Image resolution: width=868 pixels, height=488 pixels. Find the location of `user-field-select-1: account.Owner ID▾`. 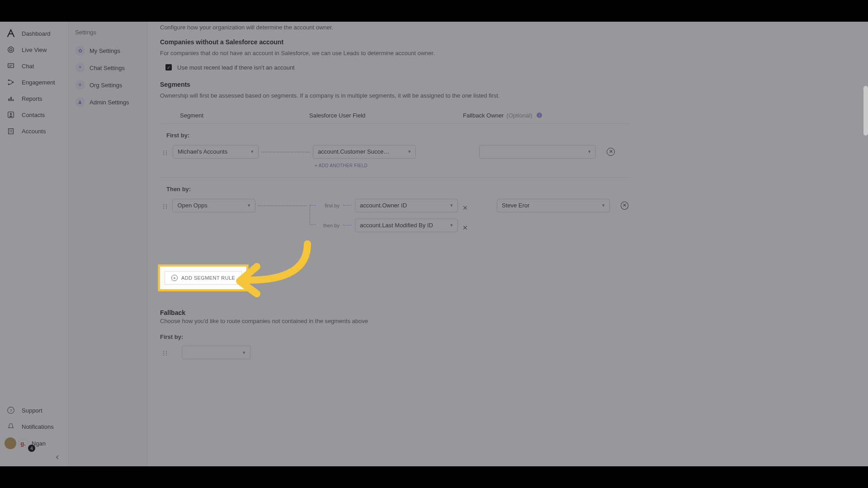

user-field-select-1: account.Owner ID▾ is located at coordinates (406, 206).